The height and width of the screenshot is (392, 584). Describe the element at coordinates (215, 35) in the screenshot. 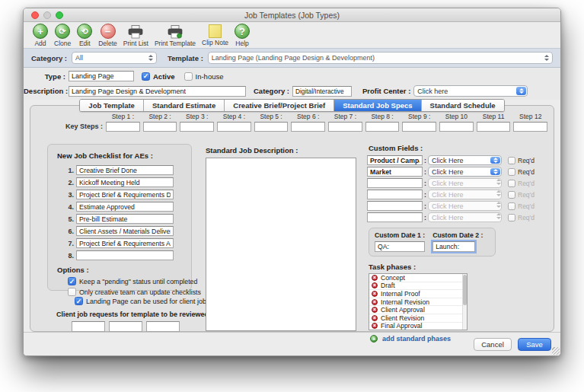

I see `clip-note-button: Clip Note` at that location.